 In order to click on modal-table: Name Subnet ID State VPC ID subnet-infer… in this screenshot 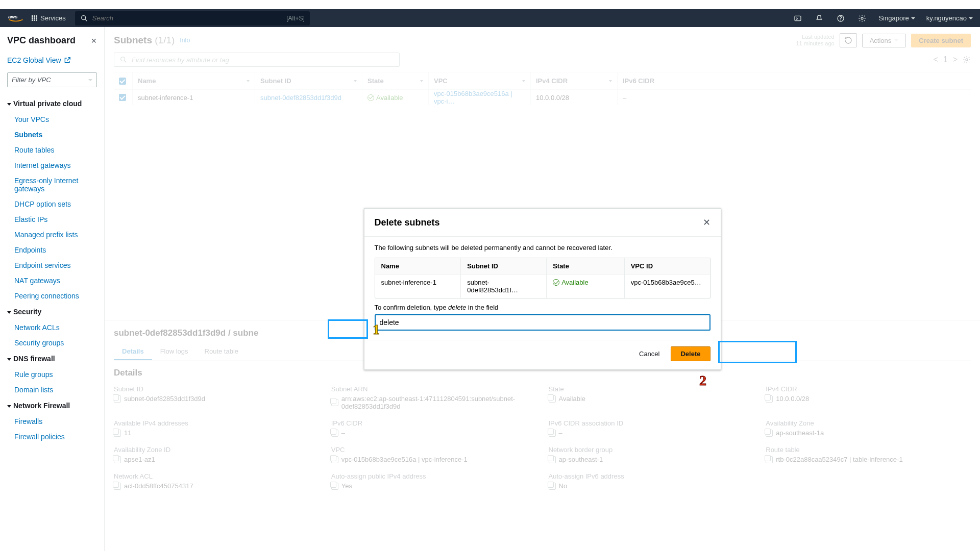, I will do `click(543, 278)`.